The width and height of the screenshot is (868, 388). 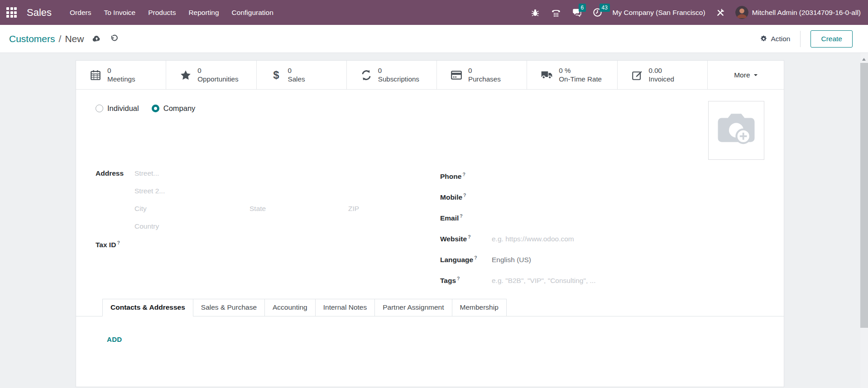 I want to click on opportunities-stat-button: 0 Opportunities, so click(x=211, y=75).